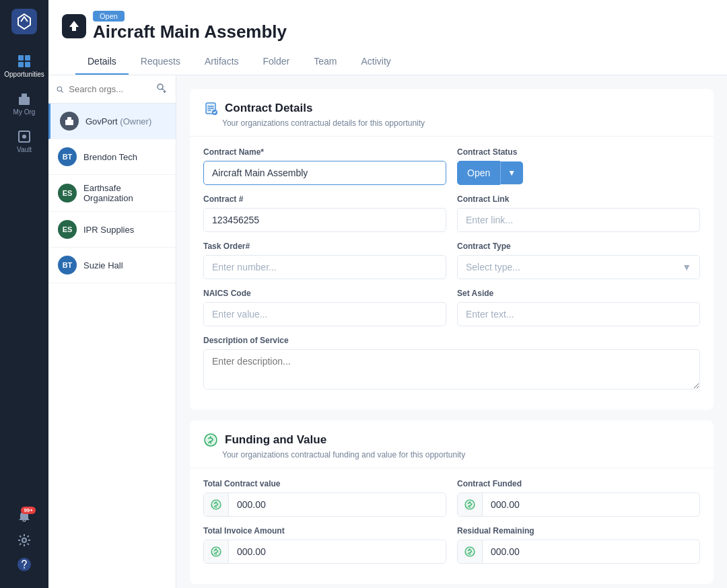  What do you see at coordinates (324, 213) in the screenshot?
I see `contract-number-group: Contract #` at bounding box center [324, 213].